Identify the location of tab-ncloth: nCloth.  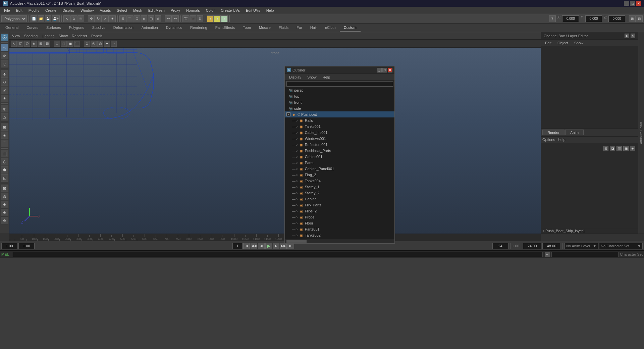
(330, 28).